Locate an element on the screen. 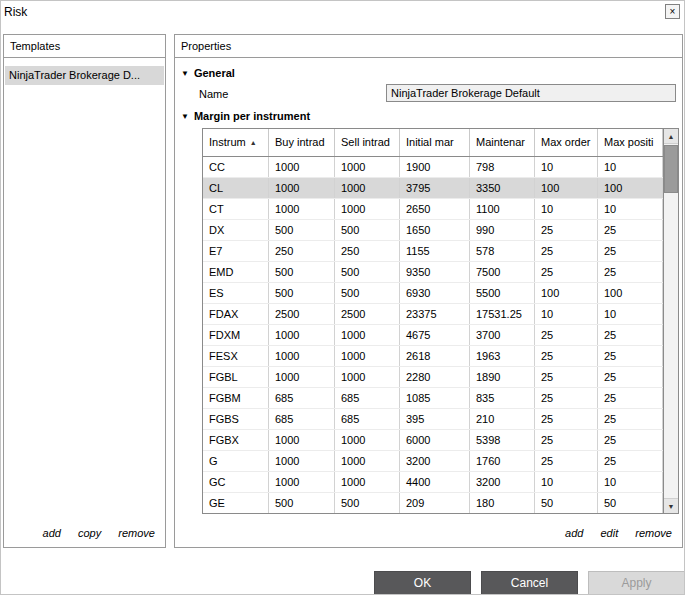 The height and width of the screenshot is (595, 685). table-cell: 798 is located at coordinates (502, 167).